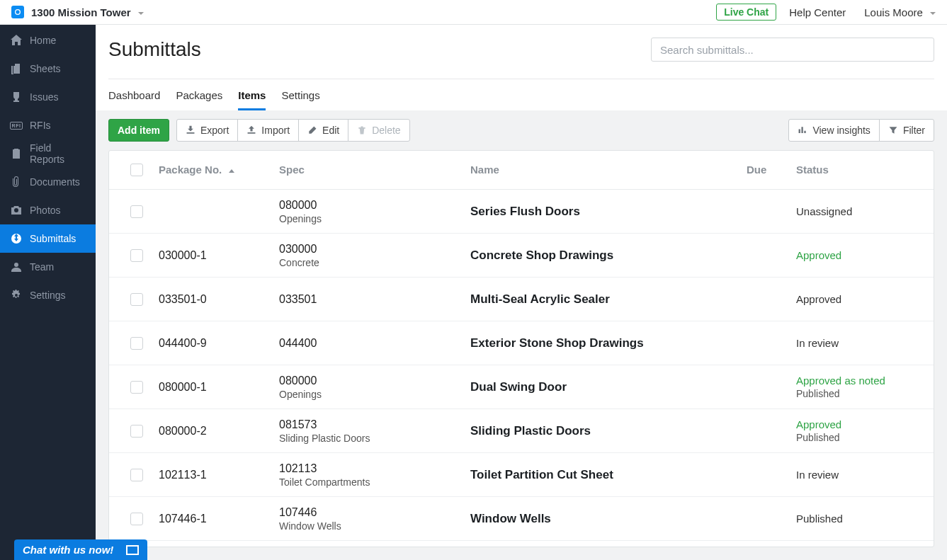 The width and height of the screenshot is (947, 560). What do you see at coordinates (378, 130) in the screenshot?
I see `delete-button: Delete` at bounding box center [378, 130].